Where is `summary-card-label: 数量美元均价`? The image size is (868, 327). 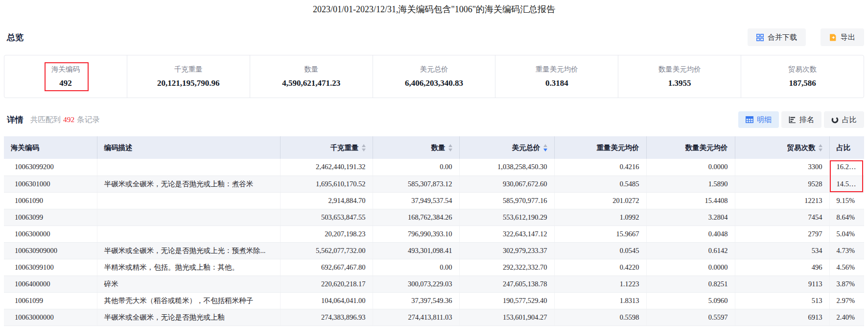
summary-card-label: 数量美元均价 is located at coordinates (680, 70).